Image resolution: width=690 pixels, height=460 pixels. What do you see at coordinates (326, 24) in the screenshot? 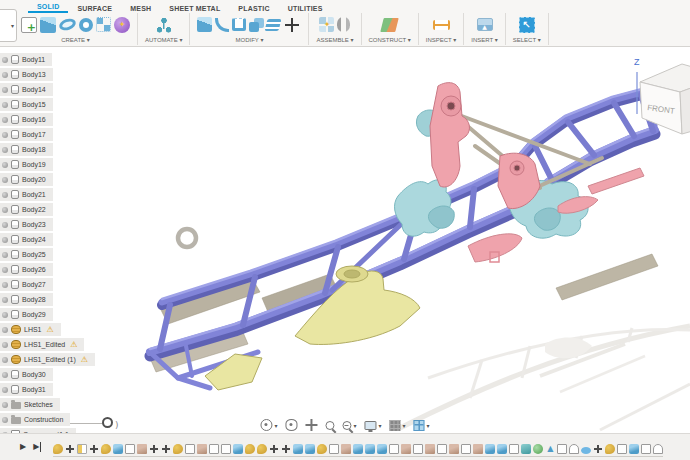
I see `new-component-icon: ✦` at bounding box center [326, 24].